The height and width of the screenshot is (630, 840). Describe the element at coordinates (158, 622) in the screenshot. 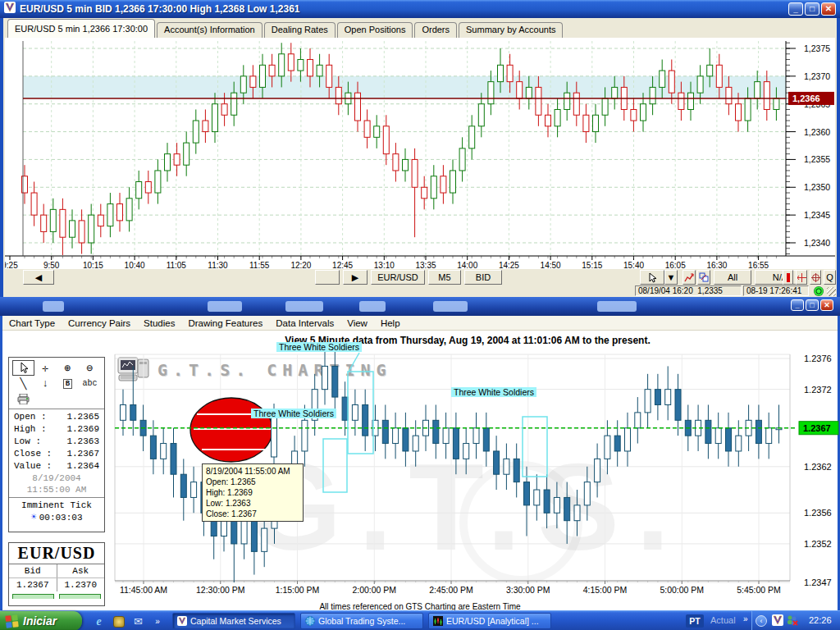

I see `quick-launch-overflow-chevron: »` at that location.